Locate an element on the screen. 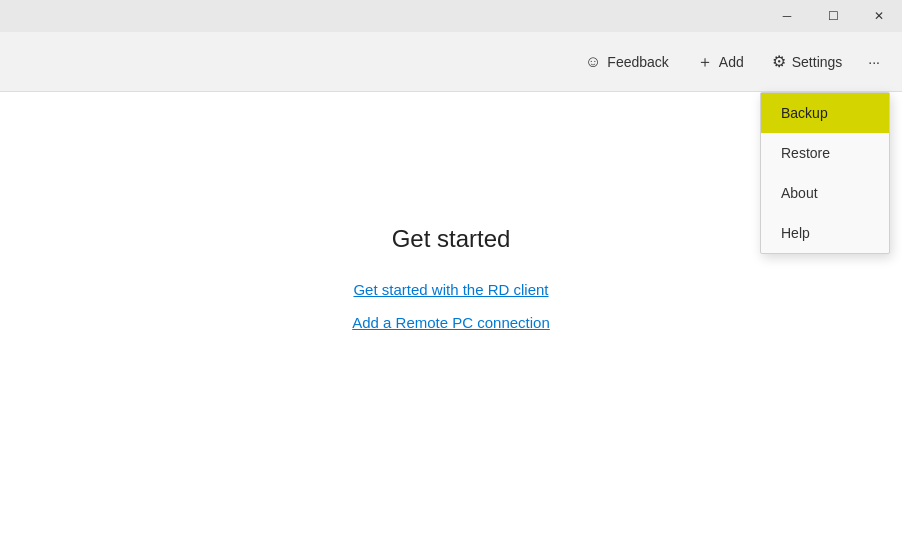 The image size is (902, 540). dropdown-item-restore: Restore is located at coordinates (825, 153).